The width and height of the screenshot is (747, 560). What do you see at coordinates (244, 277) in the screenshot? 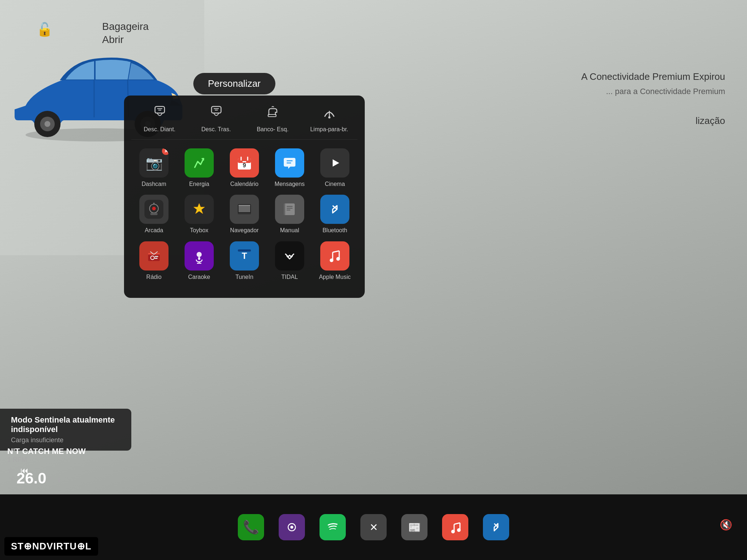
I see `tunein-label: TuneIn` at bounding box center [244, 277].